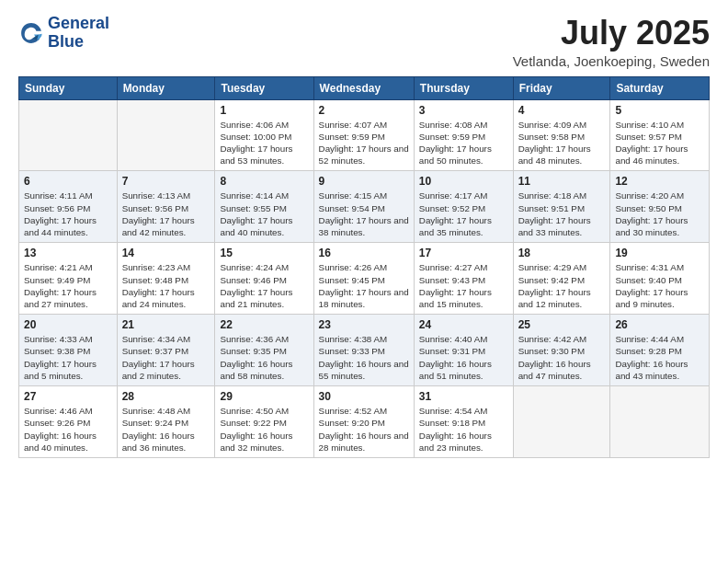 The image size is (728, 563). Describe the element at coordinates (463, 110) in the screenshot. I see `day-number: 3` at that location.